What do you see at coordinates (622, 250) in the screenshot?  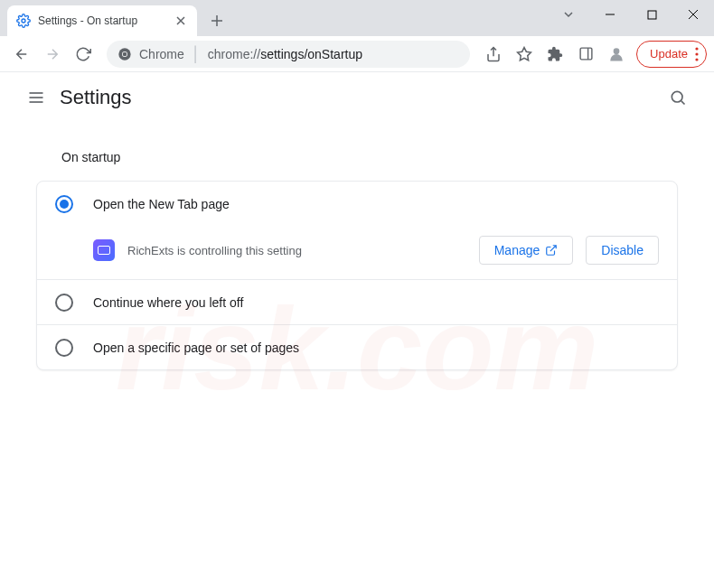 I see `disable-label: Disable` at bounding box center [622, 250].